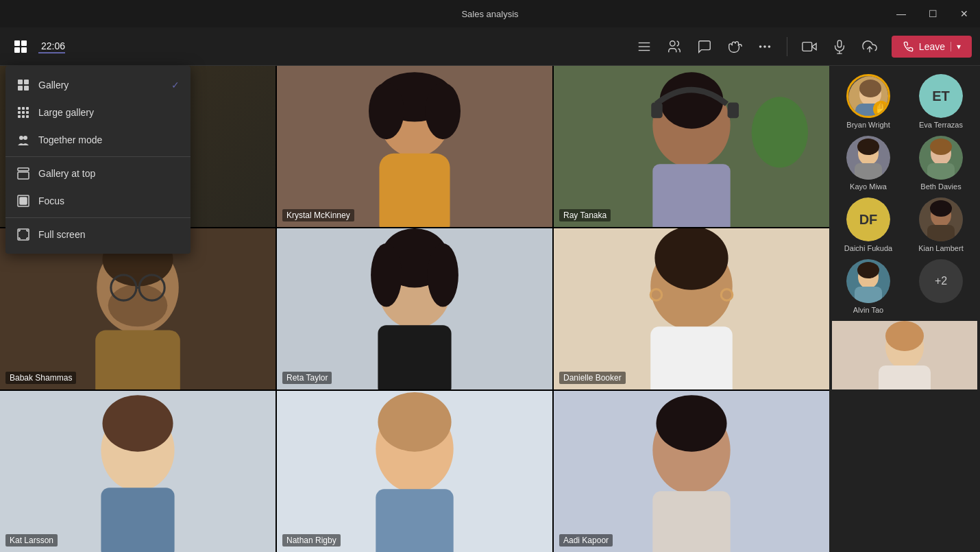  What do you see at coordinates (41, 378) in the screenshot?
I see `participant-name-3: Babak Shammas` at bounding box center [41, 378].